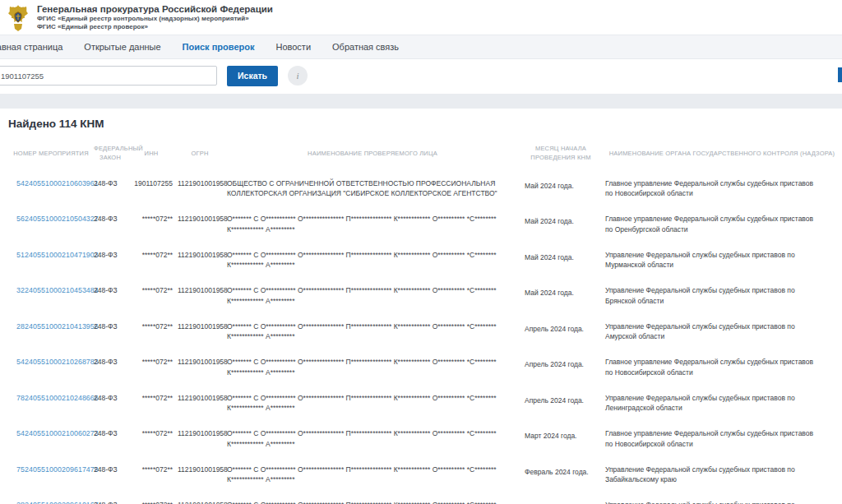 The height and width of the screenshot is (504, 842). I want to click on search-button: Искать, so click(252, 76).